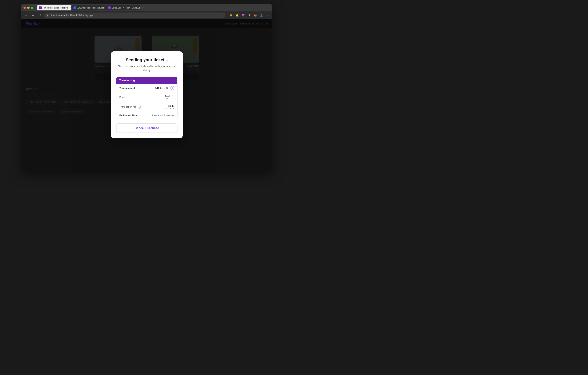  What do you see at coordinates (162, 88) in the screenshot?
I see `account-address: 0xB0b...553E` at bounding box center [162, 88].